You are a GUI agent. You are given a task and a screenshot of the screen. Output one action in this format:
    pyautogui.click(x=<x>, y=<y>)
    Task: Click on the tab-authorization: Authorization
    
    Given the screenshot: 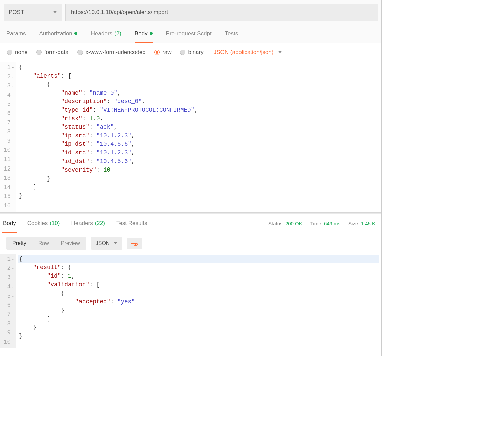 What is the action you would take?
    pyautogui.click(x=58, y=33)
    